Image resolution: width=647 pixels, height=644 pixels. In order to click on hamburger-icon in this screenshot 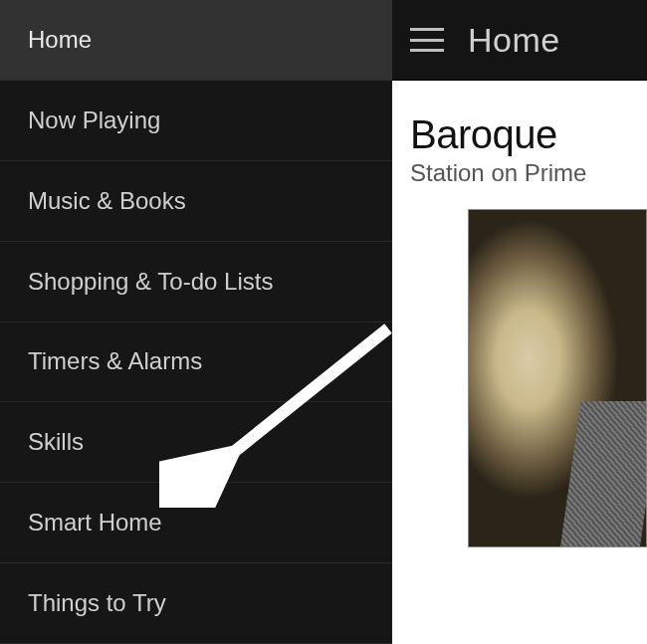, I will do `click(427, 40)`.